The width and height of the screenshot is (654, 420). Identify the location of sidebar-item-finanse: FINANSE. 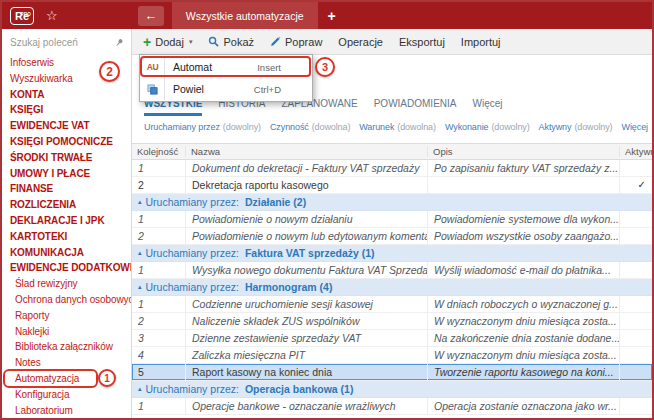
(66, 189).